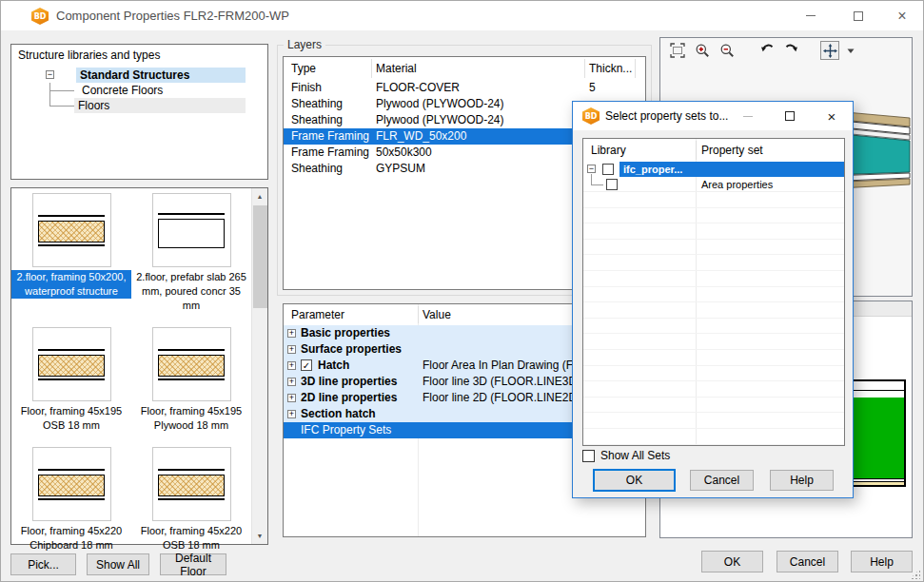  I want to click on app-logo-text: BD, so click(592, 116).